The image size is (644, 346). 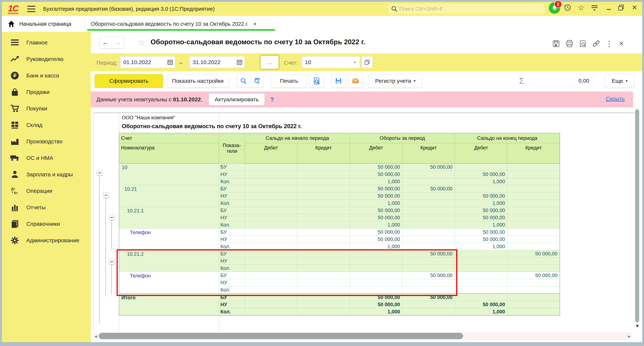 What do you see at coordinates (46, 75) in the screenshot?
I see `sidebar-item-3: ₽Банк и касса` at bounding box center [46, 75].